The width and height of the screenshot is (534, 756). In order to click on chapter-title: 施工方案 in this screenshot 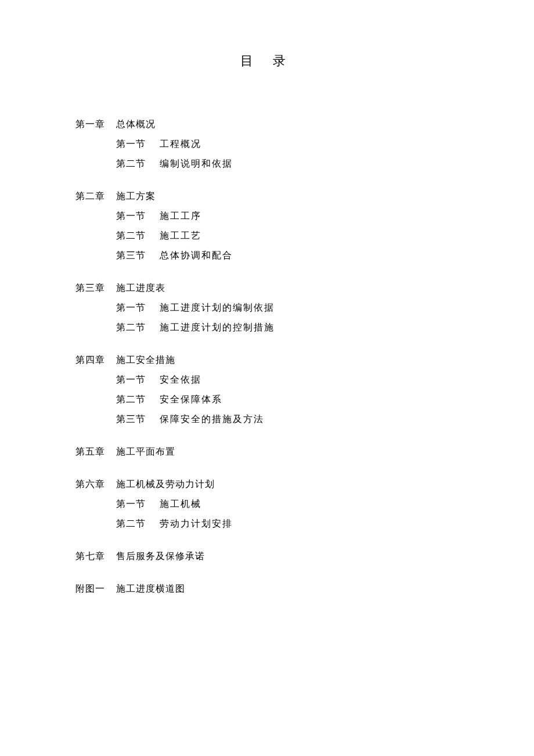, I will do `click(136, 196)`.